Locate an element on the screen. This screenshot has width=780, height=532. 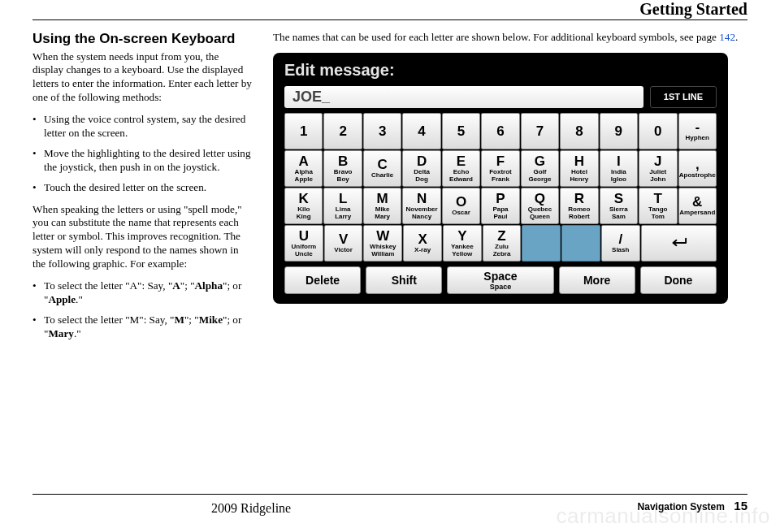
key-v: VVictor is located at coordinates (344, 244).